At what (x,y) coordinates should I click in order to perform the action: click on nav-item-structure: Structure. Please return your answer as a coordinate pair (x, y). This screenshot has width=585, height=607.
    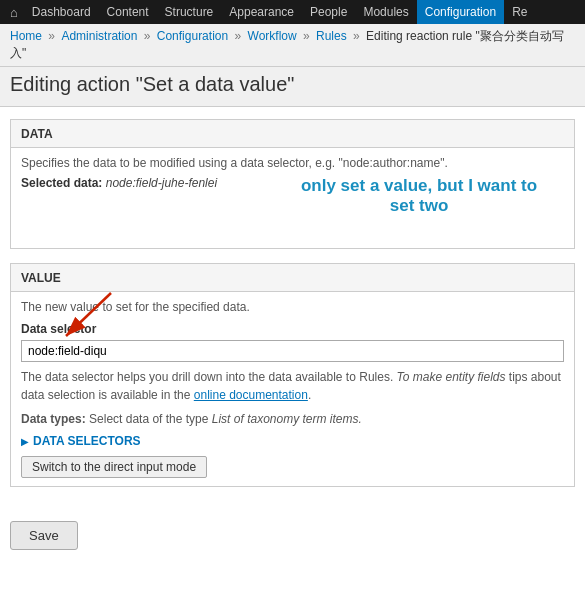
    Looking at the image, I should click on (190, 12).